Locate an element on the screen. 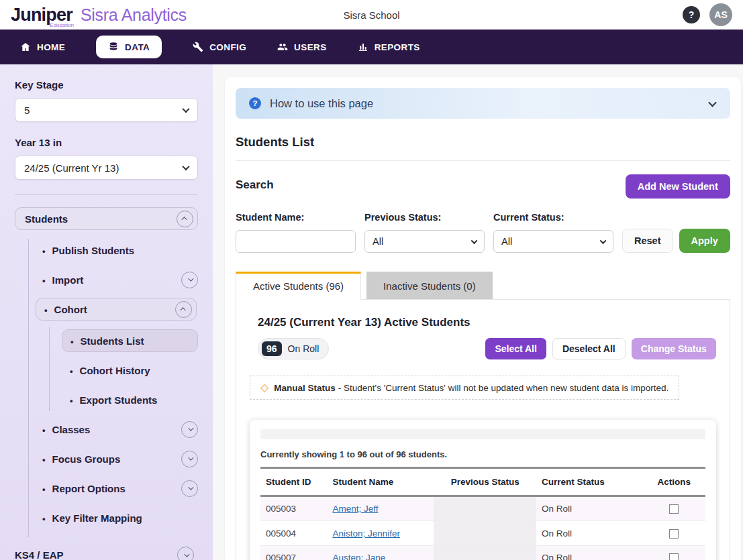 The image size is (743, 560). school-name: Sisra School is located at coordinates (371, 15).